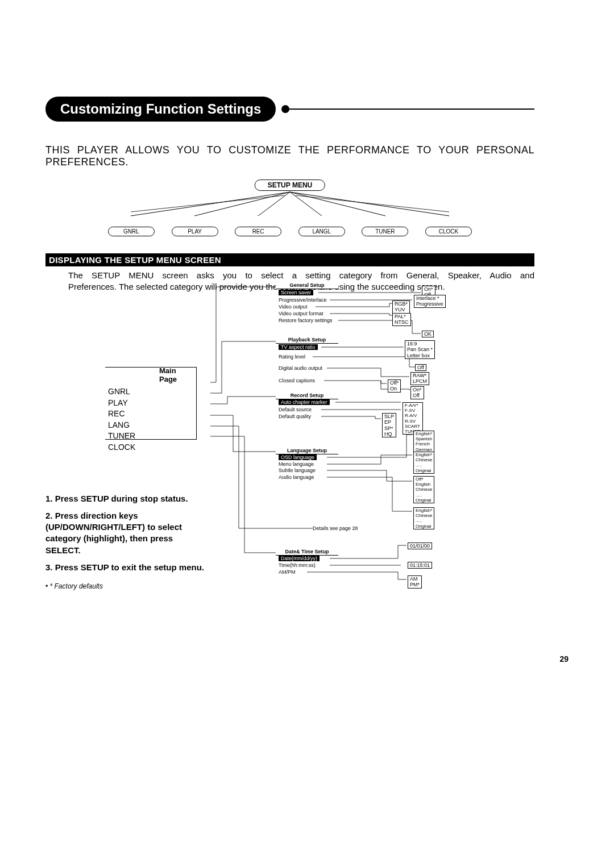 The height and width of the screenshot is (868, 614). What do you see at coordinates (424, 518) in the screenshot?
I see `opt-audio: English*Chinese .....Original` at bounding box center [424, 518].